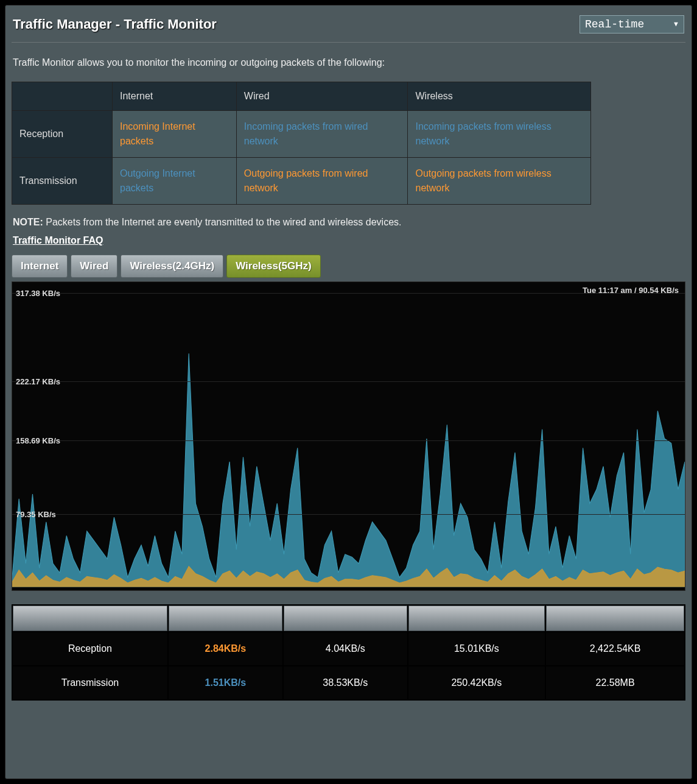 The height and width of the screenshot is (784, 697). What do you see at coordinates (225, 649) in the screenshot?
I see `stats-cell: 2.84KB/s` at bounding box center [225, 649].